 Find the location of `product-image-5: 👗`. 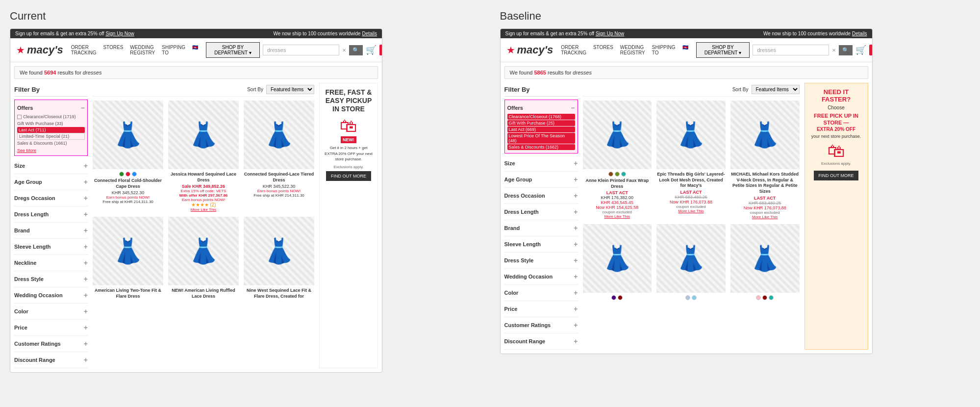

product-image-5: 👗 is located at coordinates (203, 251).